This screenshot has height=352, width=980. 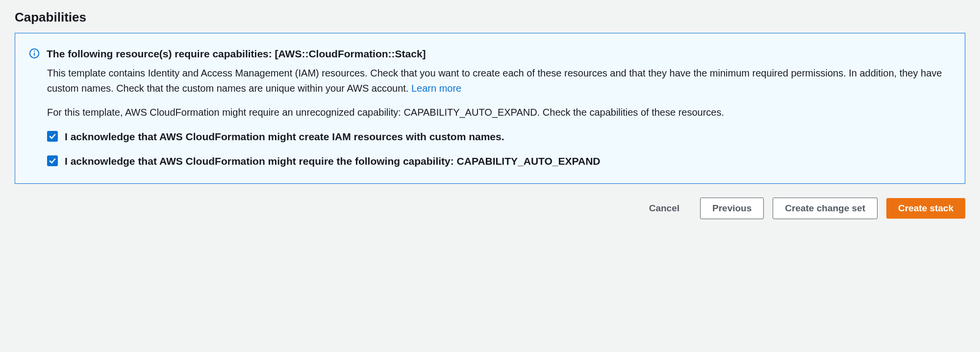 What do you see at coordinates (490, 208) in the screenshot?
I see `wizard-buttons: Cancel Previous Create change set Create…` at bounding box center [490, 208].